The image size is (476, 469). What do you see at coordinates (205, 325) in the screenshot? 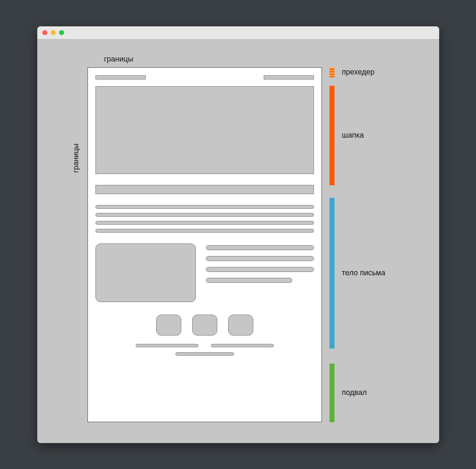
I see `footer-icons-row` at bounding box center [205, 325].